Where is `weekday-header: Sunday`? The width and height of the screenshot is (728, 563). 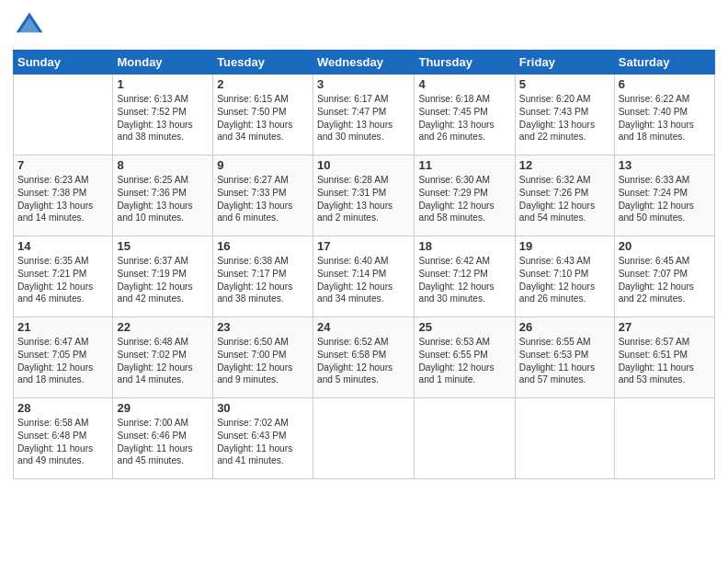
weekday-header: Sunday is located at coordinates (63, 63).